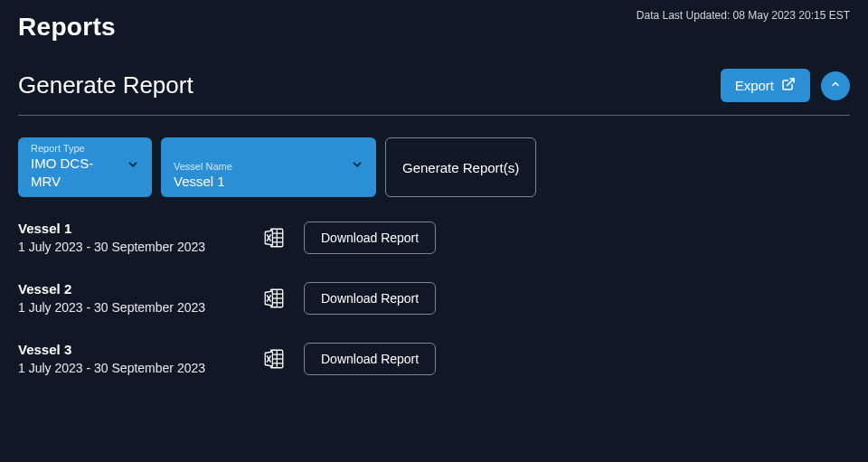  I want to click on report-name: Vessel 3, so click(140, 349).